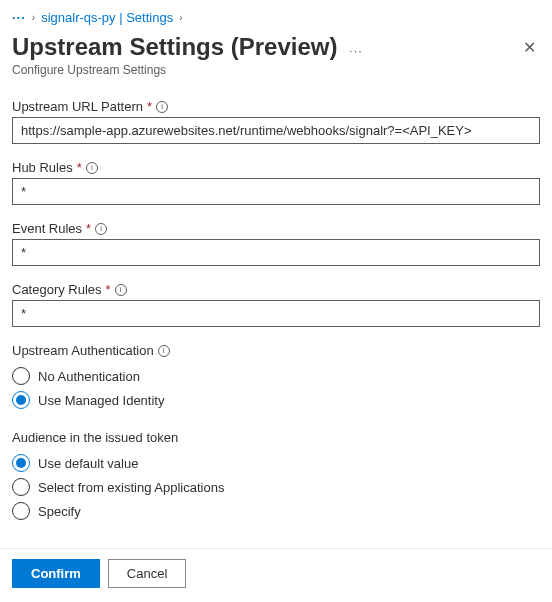 The image size is (552, 602). What do you see at coordinates (530, 48) in the screenshot?
I see `close-button: ✕` at bounding box center [530, 48].